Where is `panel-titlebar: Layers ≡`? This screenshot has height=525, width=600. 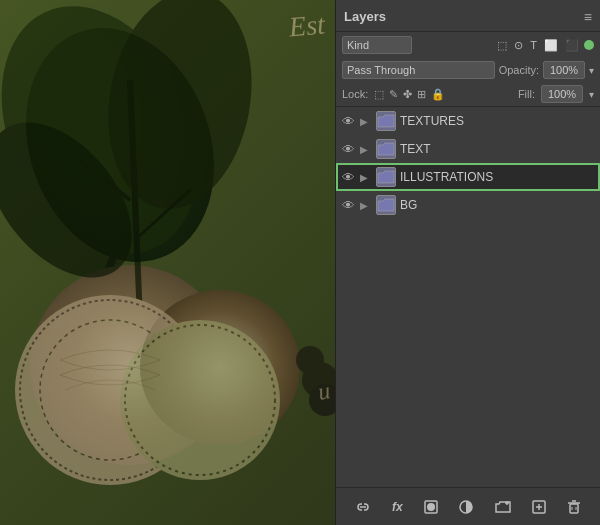
panel-titlebar: Layers ≡ is located at coordinates (468, 16).